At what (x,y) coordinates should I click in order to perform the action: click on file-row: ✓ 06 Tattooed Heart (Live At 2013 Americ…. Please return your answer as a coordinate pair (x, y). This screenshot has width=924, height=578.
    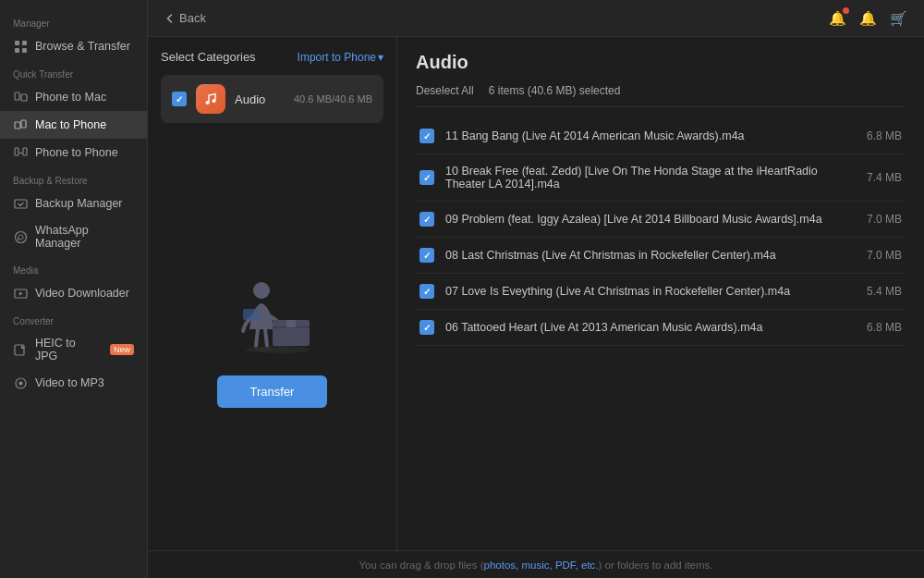
    Looking at the image, I should click on (661, 327).